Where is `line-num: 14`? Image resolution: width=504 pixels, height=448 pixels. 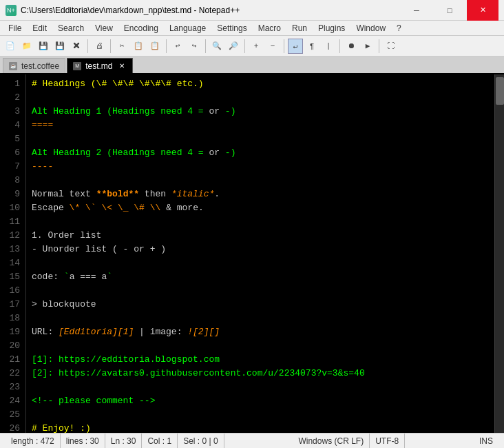 line-num: 14 is located at coordinates (10, 263).